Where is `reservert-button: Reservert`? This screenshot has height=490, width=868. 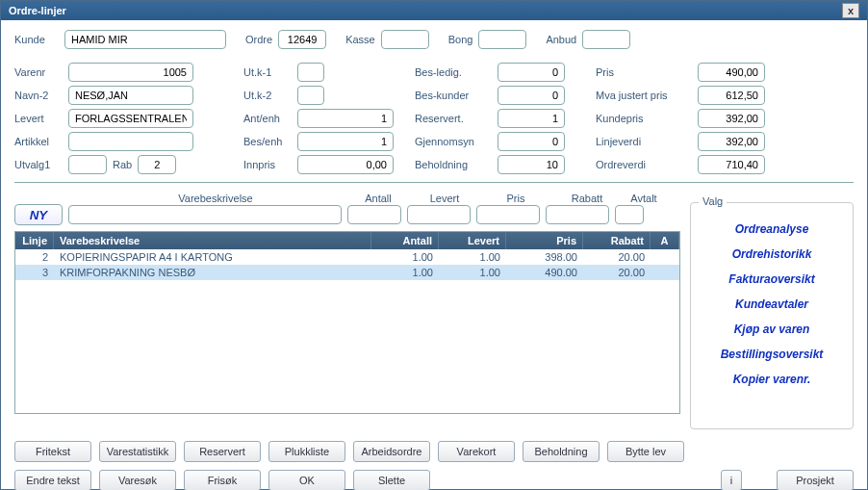 reservert-button: Reservert is located at coordinates (222, 451).